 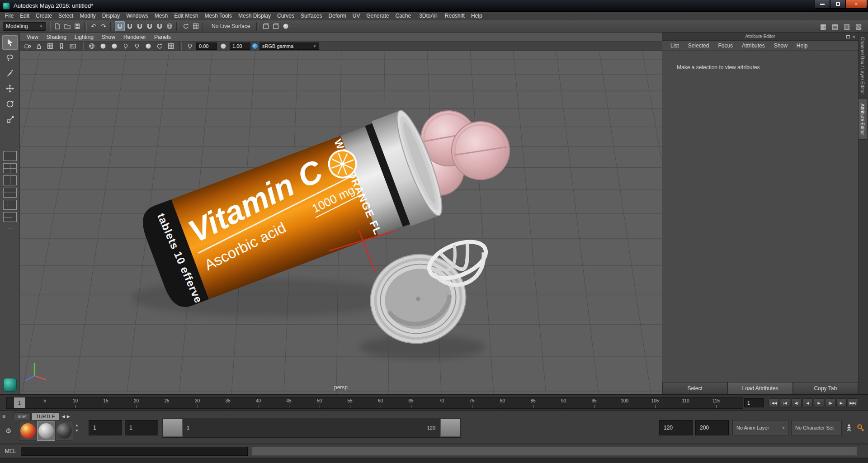 What do you see at coordinates (135, 37) in the screenshot?
I see `panel-menu-renderer: Renderer` at bounding box center [135, 37].